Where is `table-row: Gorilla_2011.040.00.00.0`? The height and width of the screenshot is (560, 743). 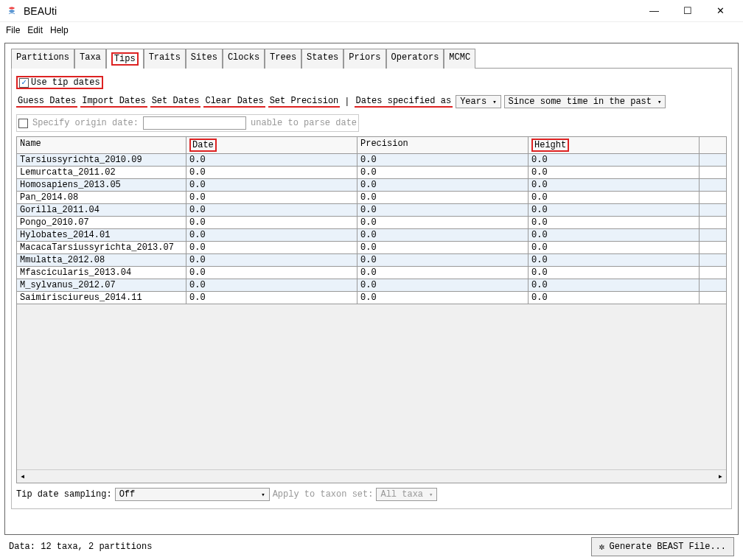 table-row: Gorilla_2011.040.00.00.0 is located at coordinates (372, 211).